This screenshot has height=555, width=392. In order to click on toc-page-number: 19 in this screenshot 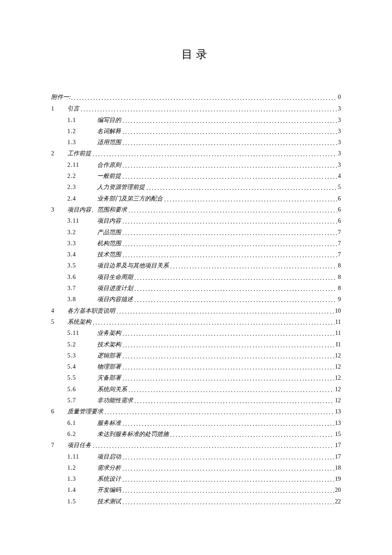, I will do `click(337, 479)`.